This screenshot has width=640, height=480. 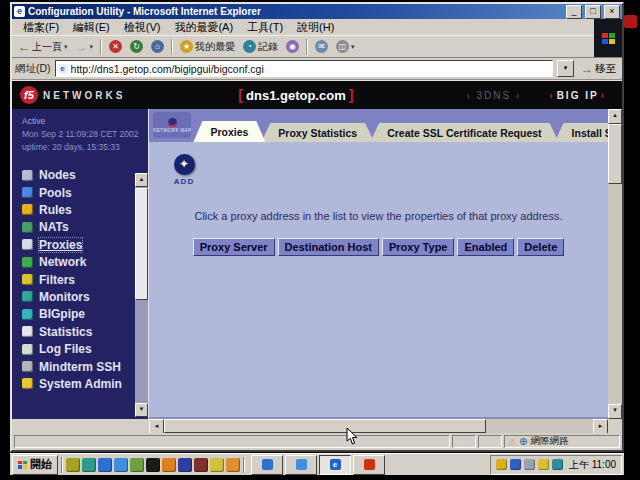 What do you see at coordinates (85, 228) in the screenshot?
I see `sidebar-item-nats: NATs` at bounding box center [85, 228].